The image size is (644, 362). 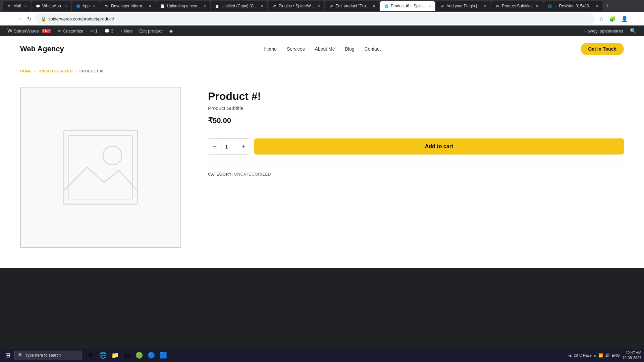 What do you see at coordinates (109, 31) in the screenshot?
I see `wp-updates-item: 💬 3` at bounding box center [109, 31].